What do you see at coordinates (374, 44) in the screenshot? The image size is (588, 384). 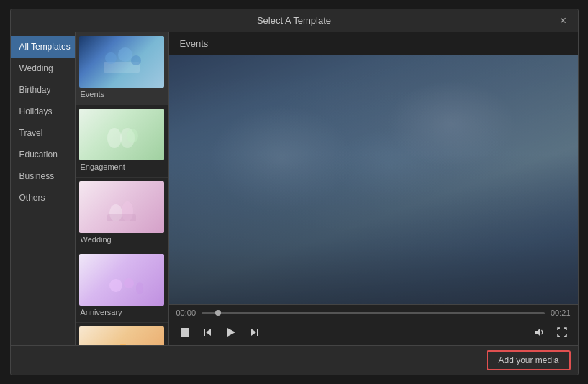 I see `preview-header: Events` at bounding box center [374, 44].